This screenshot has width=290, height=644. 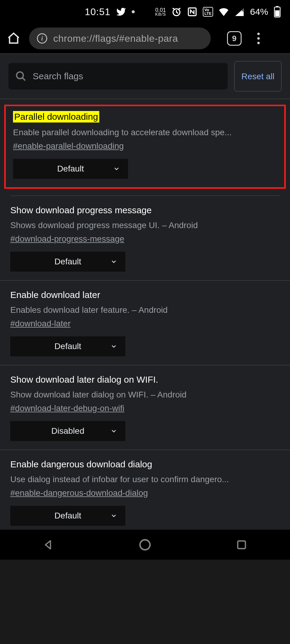 What do you see at coordinates (58, 76) in the screenshot?
I see `search-placeholder: Search flags` at bounding box center [58, 76].